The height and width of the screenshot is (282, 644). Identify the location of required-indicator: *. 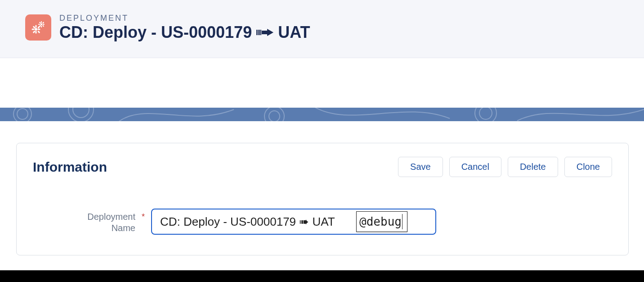
(143, 215).